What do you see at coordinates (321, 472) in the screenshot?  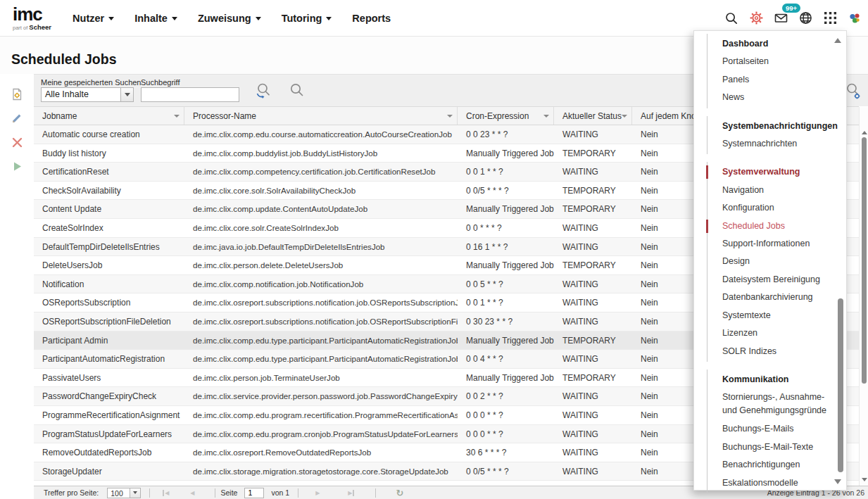 I see `cell-processor: de.imc.clix.storage.migration.storagetos…` at bounding box center [321, 472].